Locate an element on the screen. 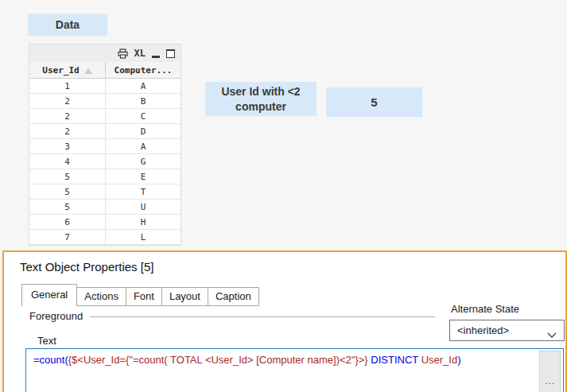 Image resolution: width=567 pixels, height=392 pixels. table-cell: T is located at coordinates (143, 192).